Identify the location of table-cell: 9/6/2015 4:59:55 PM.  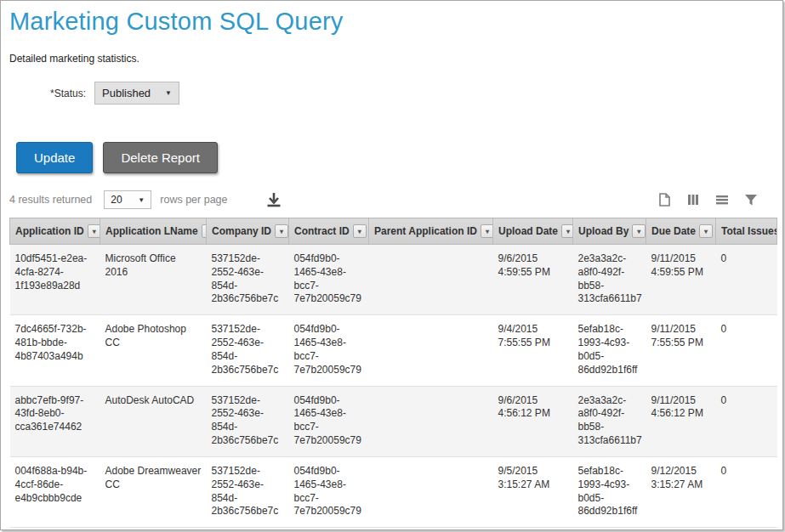
(533, 280).